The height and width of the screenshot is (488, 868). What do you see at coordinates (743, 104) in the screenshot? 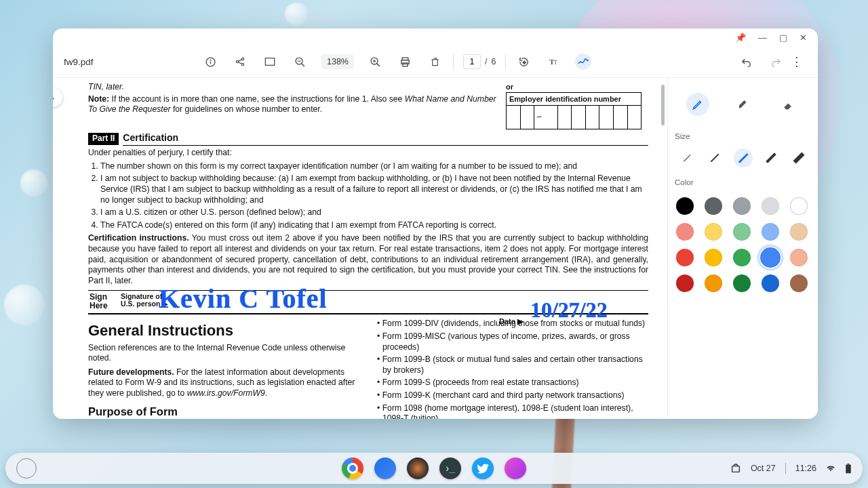
I see `highlighter-tool` at bounding box center [743, 104].